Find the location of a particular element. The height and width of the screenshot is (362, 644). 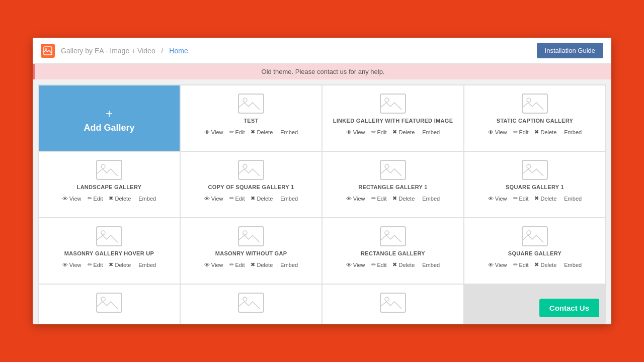

gallery-card: LINKED GALLERY WITH FEATURED IMAGE👁 View… is located at coordinates (393, 118).